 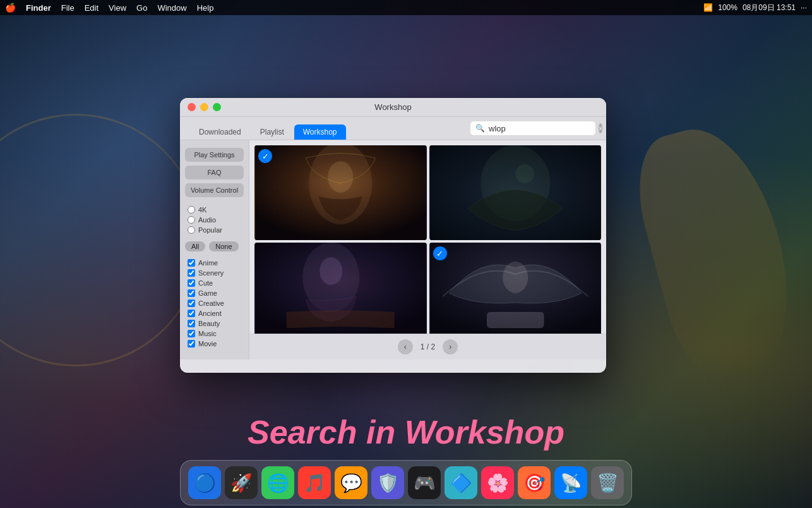 What do you see at coordinates (210, 313) in the screenshot?
I see `cat-ancient-label: Ancient` at bounding box center [210, 313].